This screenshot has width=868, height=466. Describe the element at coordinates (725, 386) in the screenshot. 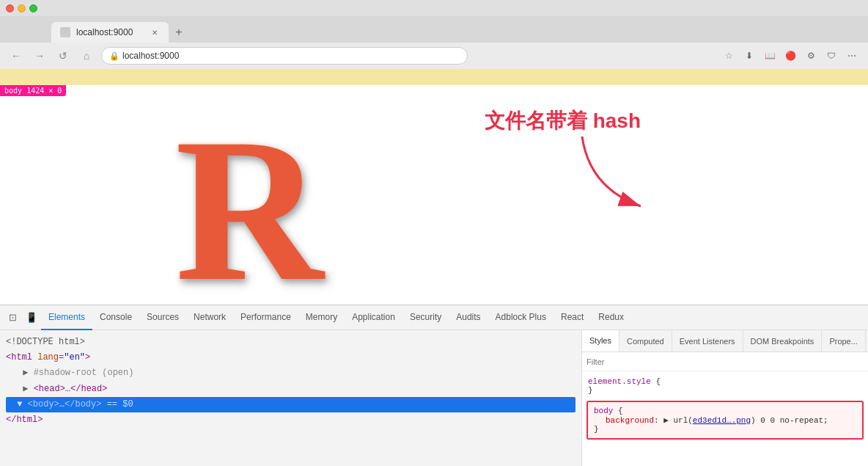

I see `element-style-rule: element.style { }` at that location.